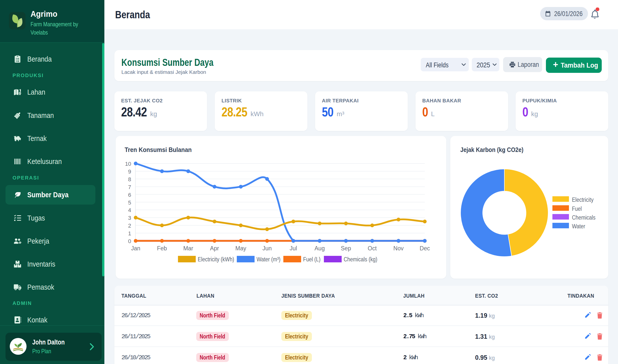  What do you see at coordinates (360, 259) in the screenshot?
I see `svg-text: Chemicals (kg)` at bounding box center [360, 259].